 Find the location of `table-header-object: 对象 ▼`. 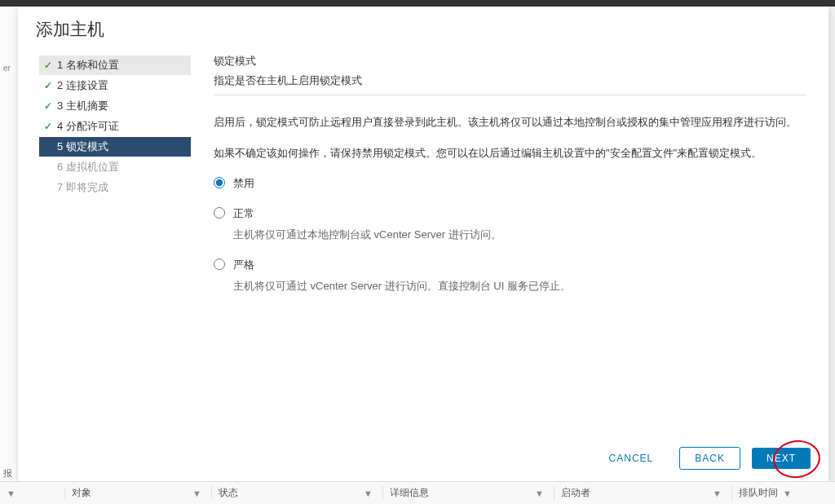

table-header-object: 对象 ▼ is located at coordinates (139, 493).